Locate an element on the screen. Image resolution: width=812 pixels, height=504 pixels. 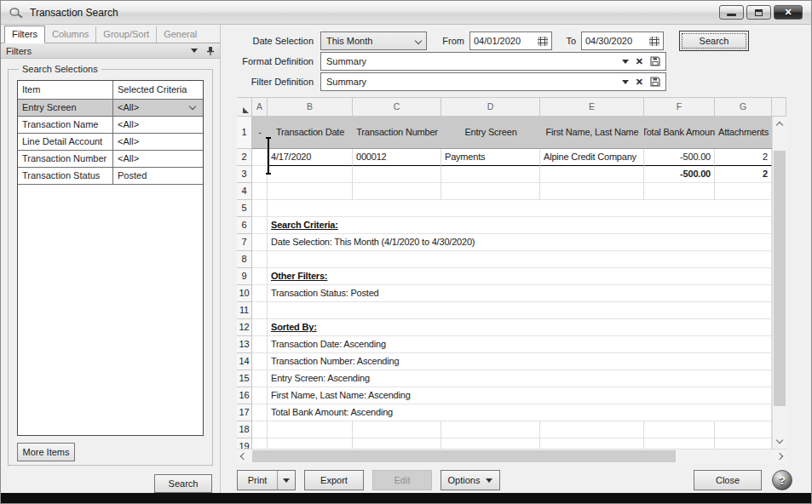
column-letter: A is located at coordinates (260, 107).